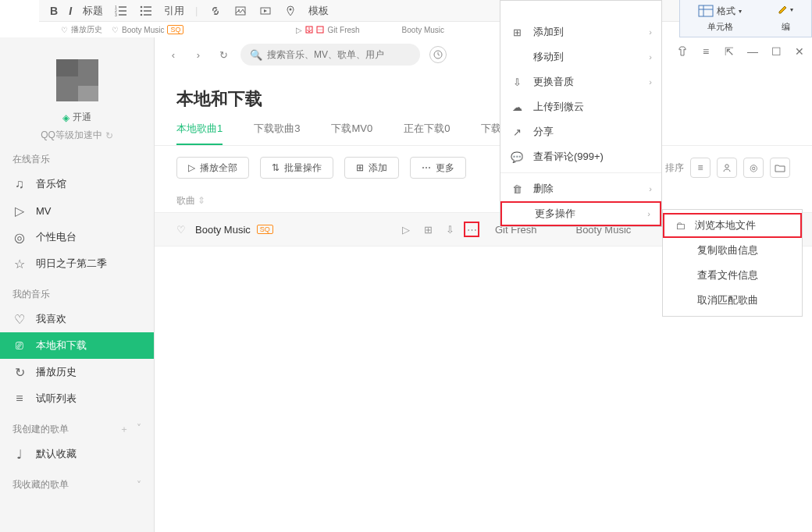  What do you see at coordinates (146, 11) in the screenshot?
I see `unordered-list-icon` at bounding box center [146, 11].